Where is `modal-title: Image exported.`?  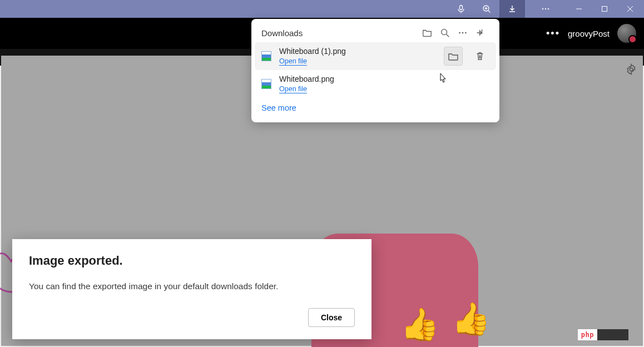
modal-title: Image exported. is located at coordinates (192, 261).